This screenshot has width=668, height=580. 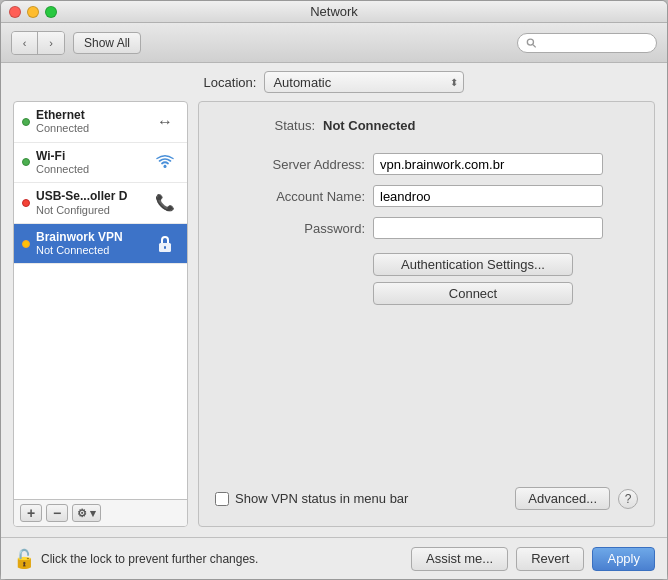 What do you see at coordinates (165, 203) in the screenshot?
I see `phone-icon: 📞` at bounding box center [165, 203].